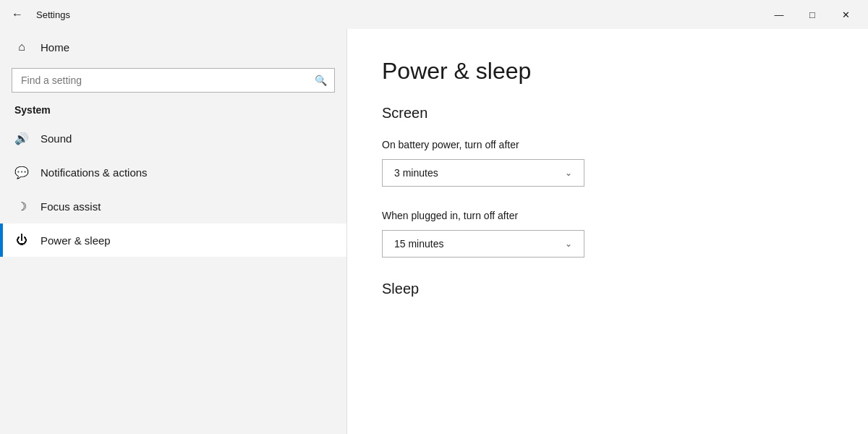 The width and height of the screenshot is (868, 434). What do you see at coordinates (174, 80) in the screenshot?
I see `sidebar-search-box: 🔍` at bounding box center [174, 80].